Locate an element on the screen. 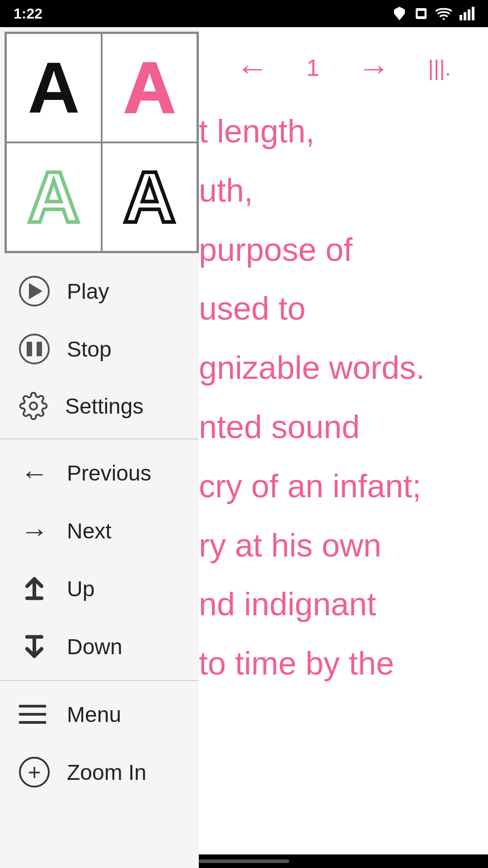 The width and height of the screenshot is (488, 868). stop-label: Stop is located at coordinates (89, 349).